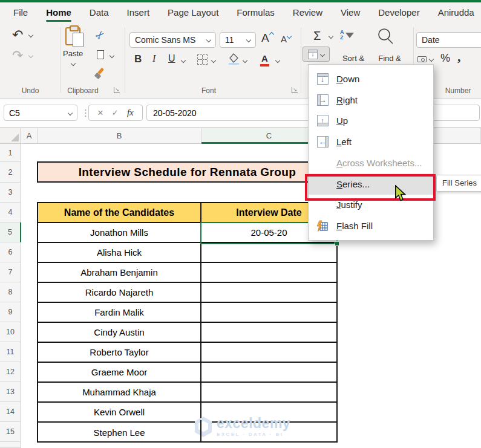 This screenshot has width=481, height=448. Describe the element at coordinates (371, 100) in the screenshot. I see `menu-item-right: → Right` at that location.